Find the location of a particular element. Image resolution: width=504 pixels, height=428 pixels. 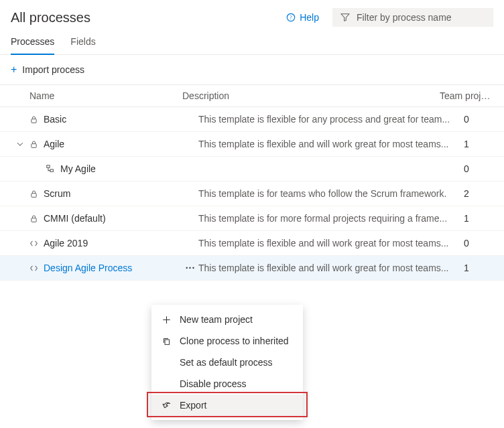

name-cell: Design Agile Process is located at coordinates (106, 268).